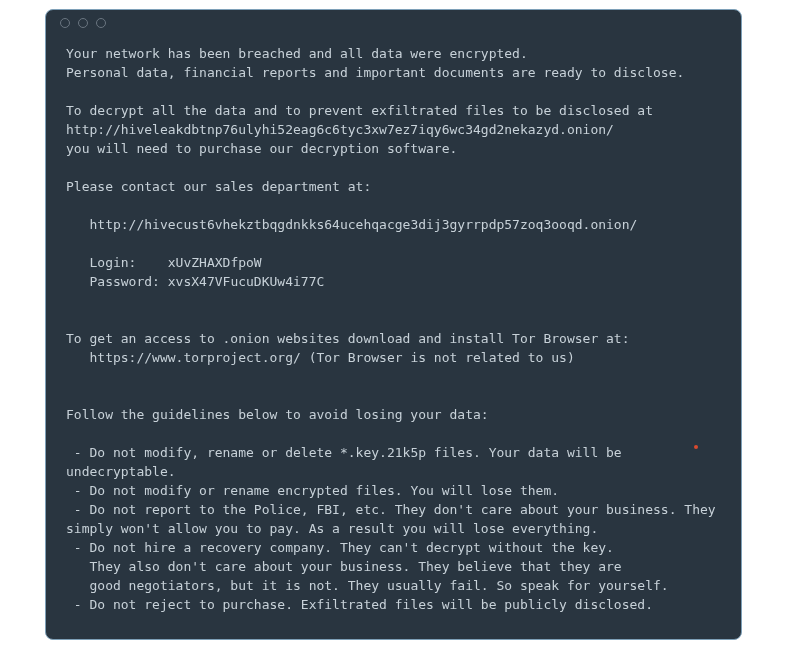 This screenshot has width=786, height=648. Describe the element at coordinates (101, 23) in the screenshot. I see `traffic-light-zoom-icon` at that location.